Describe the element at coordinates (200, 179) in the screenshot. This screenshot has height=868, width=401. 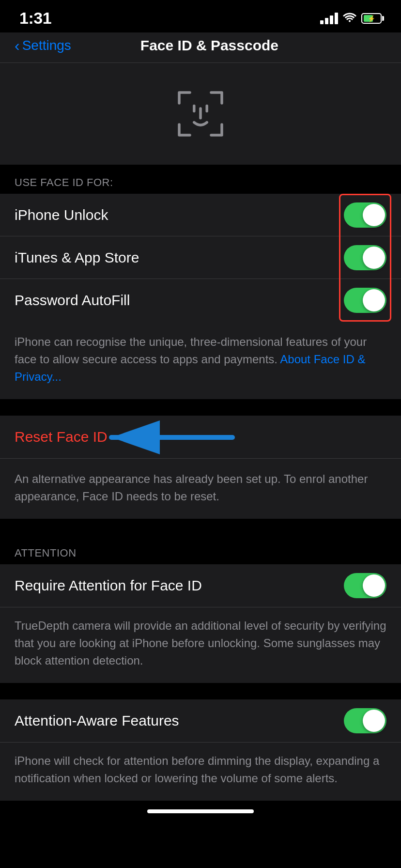
I see `use-face-id-header: USE FACE ID FOR:` at that location.